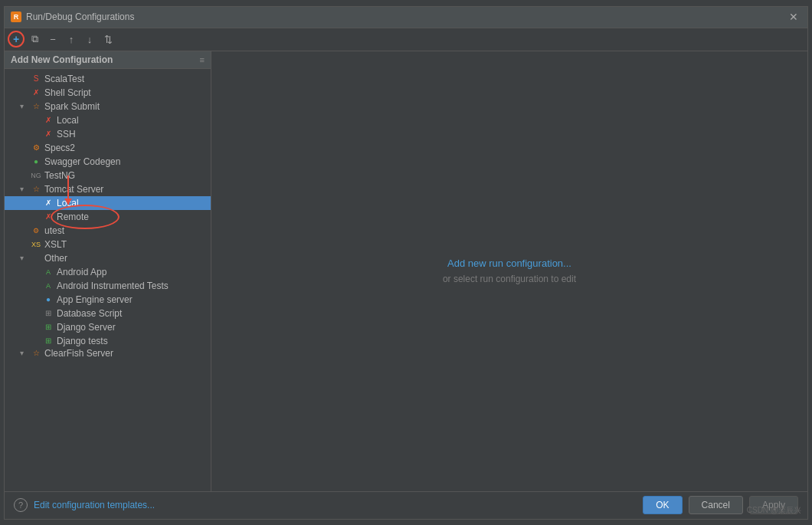 This screenshot has width=812, height=525. What do you see at coordinates (794, 17) in the screenshot?
I see `close-button: ✕` at bounding box center [794, 17].